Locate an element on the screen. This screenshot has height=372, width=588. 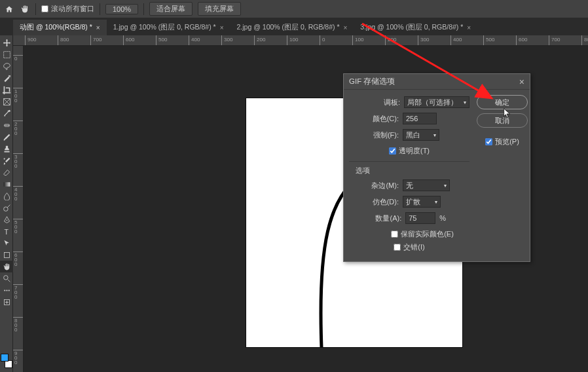
more-tools-icon is located at coordinates (7, 290).